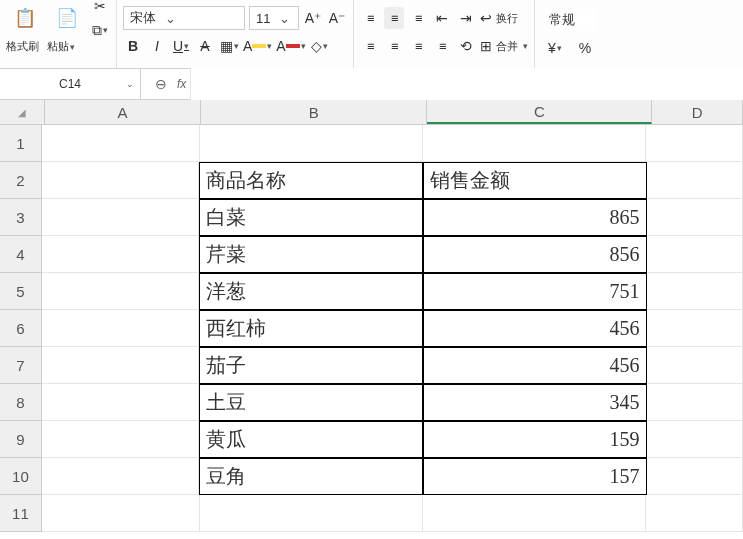 This screenshot has width=743, height=539. Describe the element at coordinates (133, 46) in the screenshot. I see `bold-button: B` at that location.